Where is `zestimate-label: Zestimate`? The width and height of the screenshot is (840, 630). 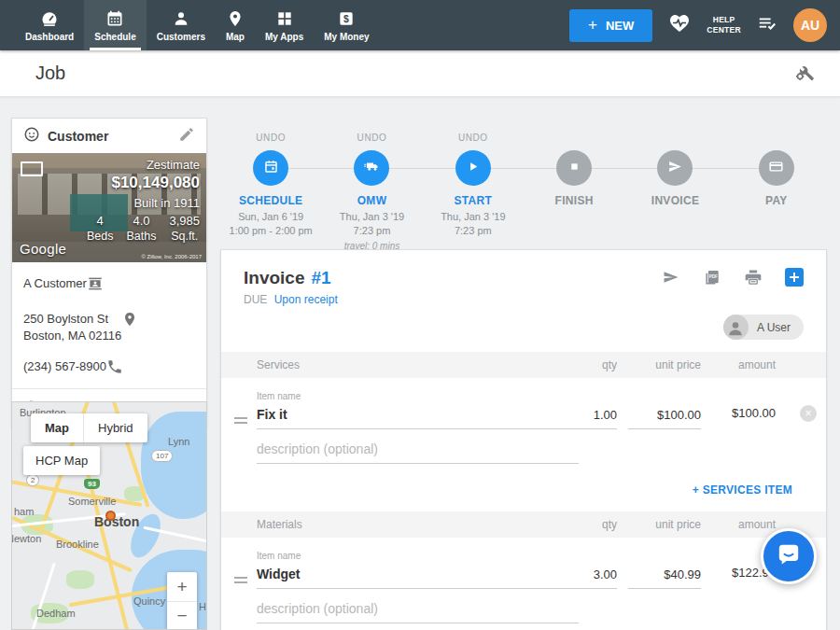 zestimate-label: Zestimate is located at coordinates (144, 164).